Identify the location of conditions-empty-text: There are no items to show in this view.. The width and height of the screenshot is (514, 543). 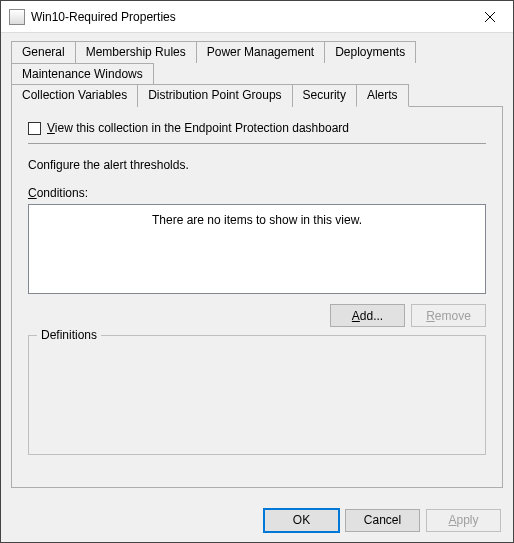
(257, 220).